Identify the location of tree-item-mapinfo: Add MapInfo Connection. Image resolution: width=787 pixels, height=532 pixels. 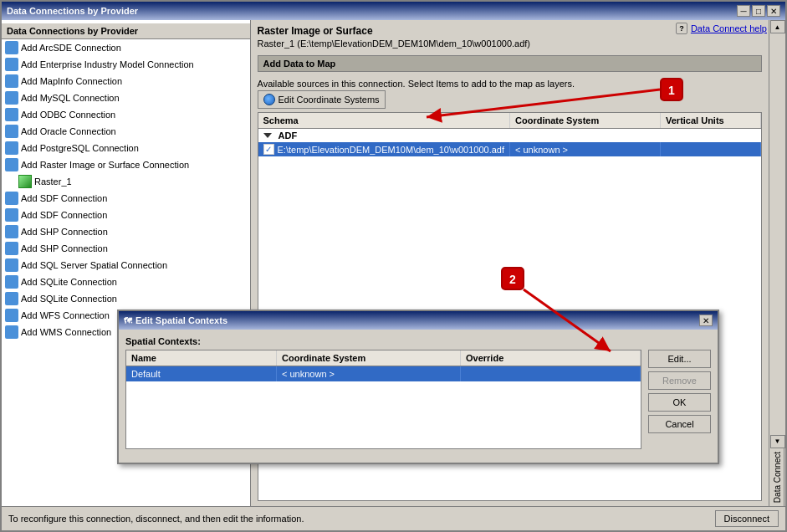
(125, 81).